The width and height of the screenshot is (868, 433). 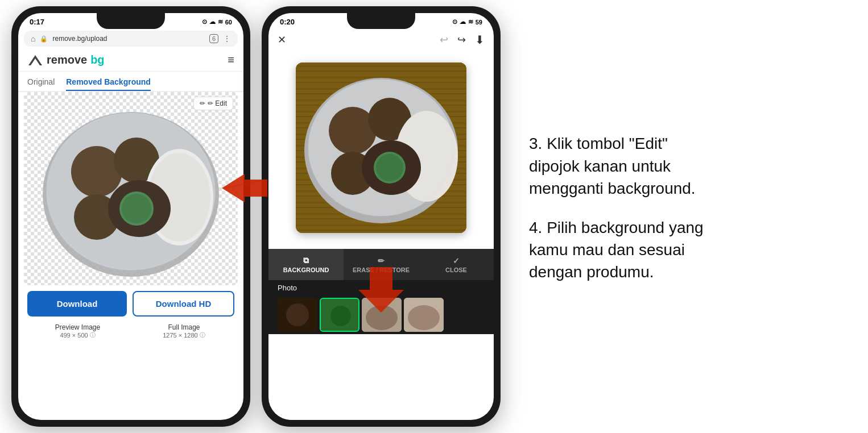 I want to click on hamburger-icon: ≡, so click(x=231, y=60).